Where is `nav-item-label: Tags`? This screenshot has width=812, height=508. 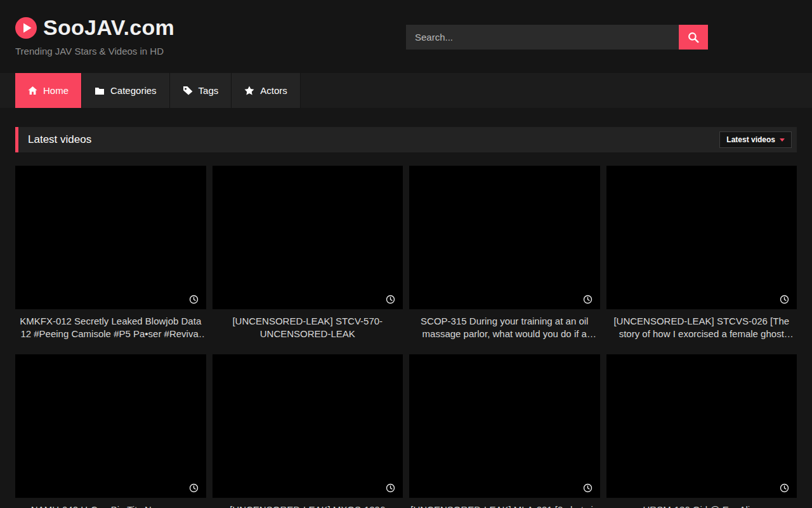 nav-item-label: Tags is located at coordinates (209, 90).